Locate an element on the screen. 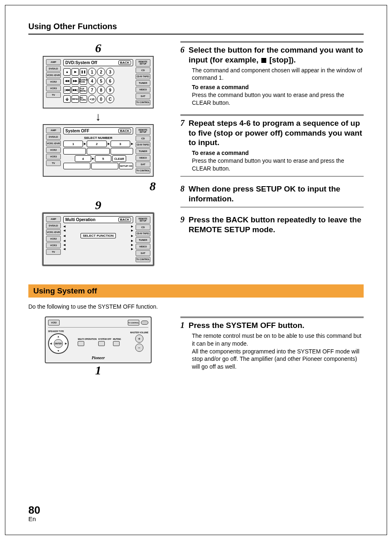  system-off-button is located at coordinates (101, 344).